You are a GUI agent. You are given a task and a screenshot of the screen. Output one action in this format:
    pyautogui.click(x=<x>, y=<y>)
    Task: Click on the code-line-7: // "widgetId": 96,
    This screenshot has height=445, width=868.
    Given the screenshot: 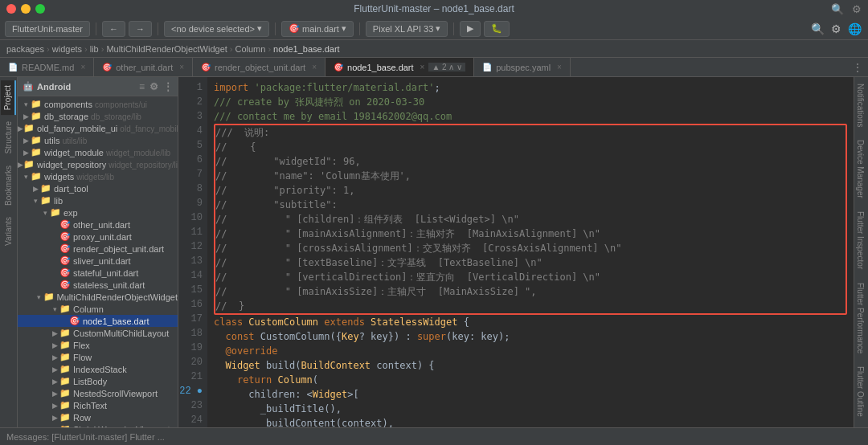 What is the action you would take?
    pyautogui.click(x=530, y=161)
    